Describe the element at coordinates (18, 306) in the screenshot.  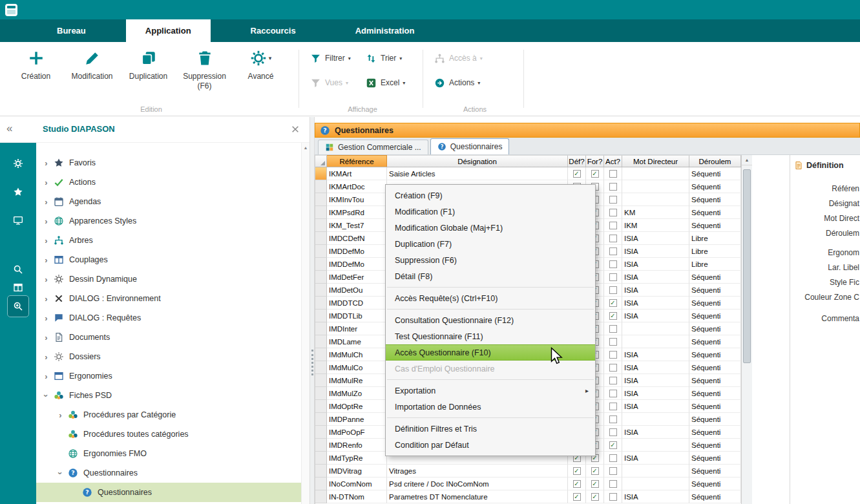
I see `rail-search-plus-icon` at that location.